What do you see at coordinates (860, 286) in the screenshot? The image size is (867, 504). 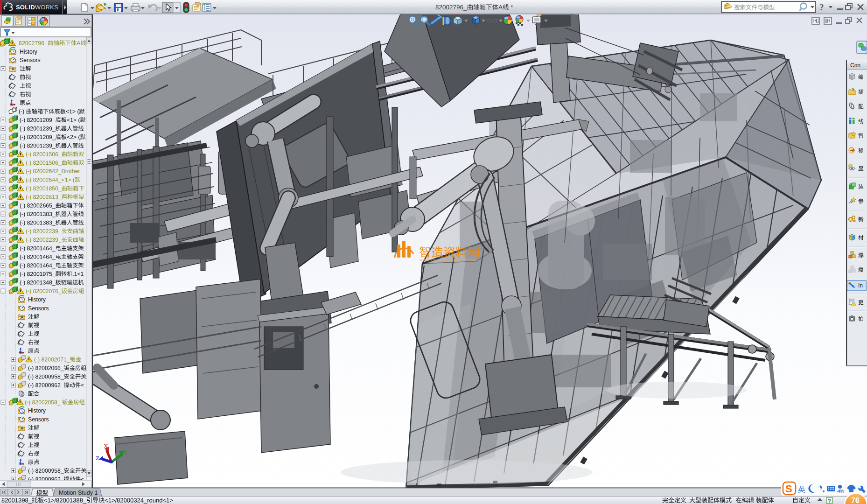 I see `svg-text: In` at bounding box center [860, 286].